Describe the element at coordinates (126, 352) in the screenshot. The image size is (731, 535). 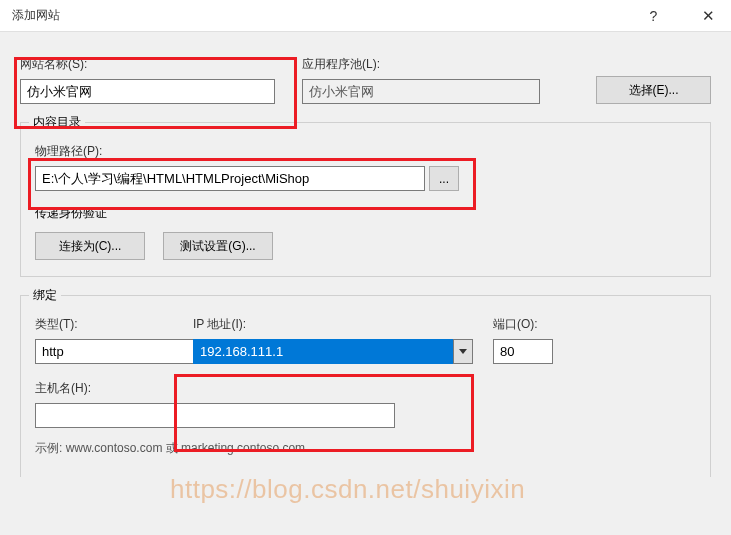
I see `type-combo-input` at that location.